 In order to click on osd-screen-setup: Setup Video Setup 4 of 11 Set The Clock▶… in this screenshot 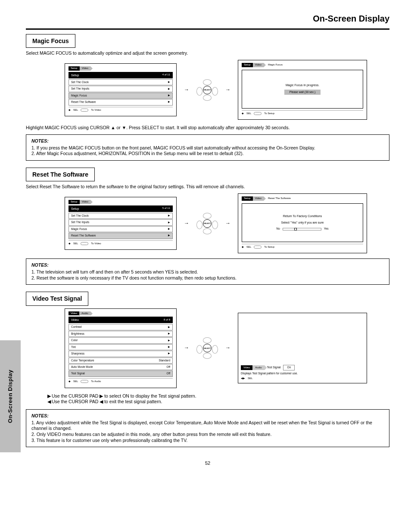, I will do `click(121, 90)`.